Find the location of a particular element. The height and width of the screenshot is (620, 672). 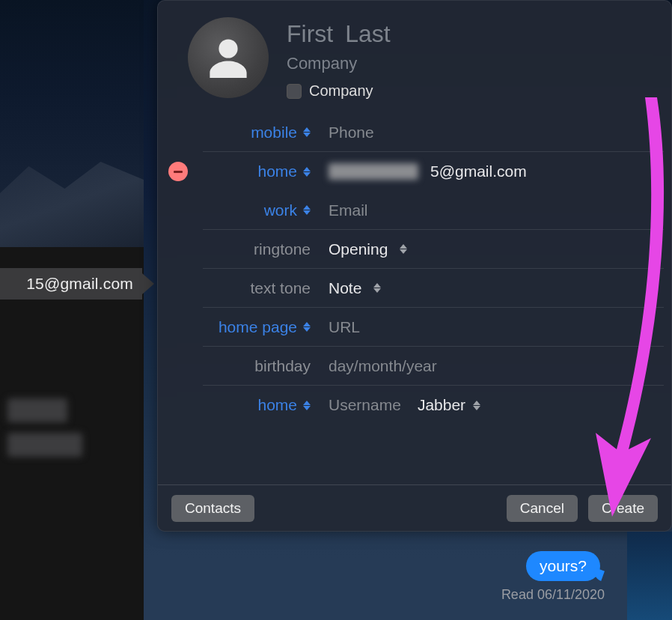

conversation-email: 15@gmail.com is located at coordinates (79, 284).